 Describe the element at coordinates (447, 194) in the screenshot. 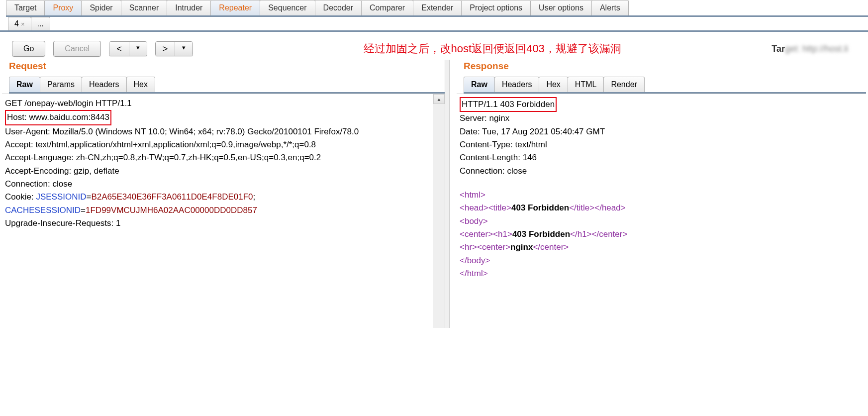

I see `panel-splitter` at that location.